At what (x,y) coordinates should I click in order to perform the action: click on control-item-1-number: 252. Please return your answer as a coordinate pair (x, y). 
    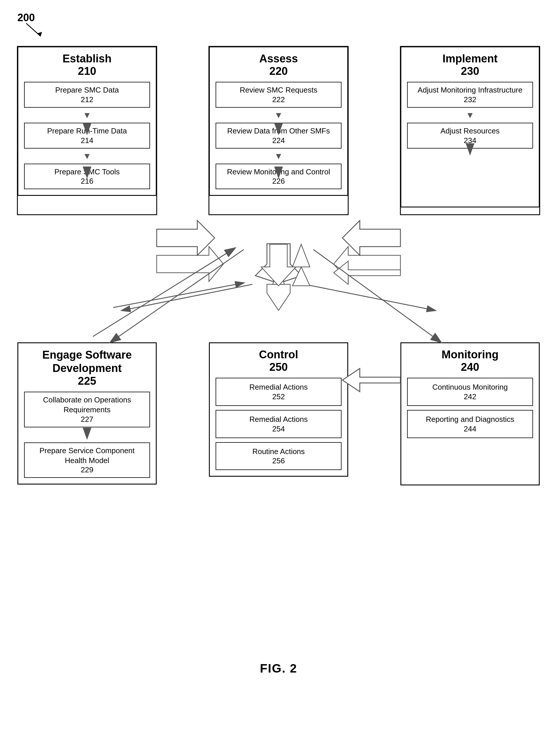
    Looking at the image, I should click on (279, 397).